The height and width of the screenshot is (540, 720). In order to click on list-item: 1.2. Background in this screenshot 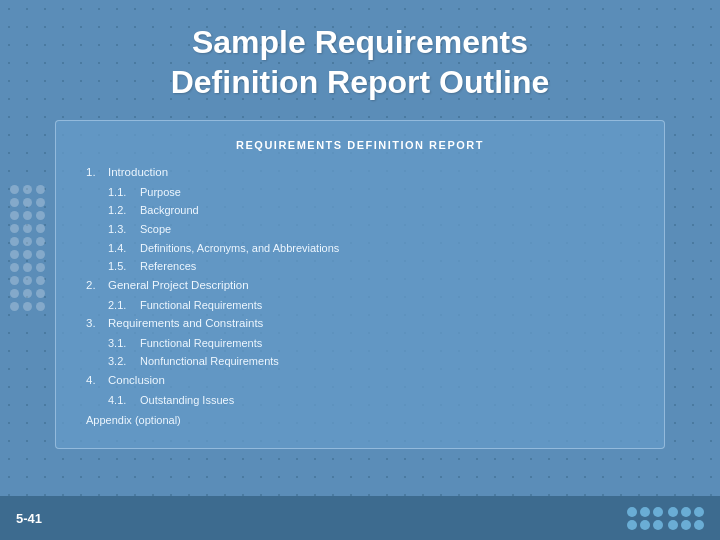, I will do `click(360, 210)`.